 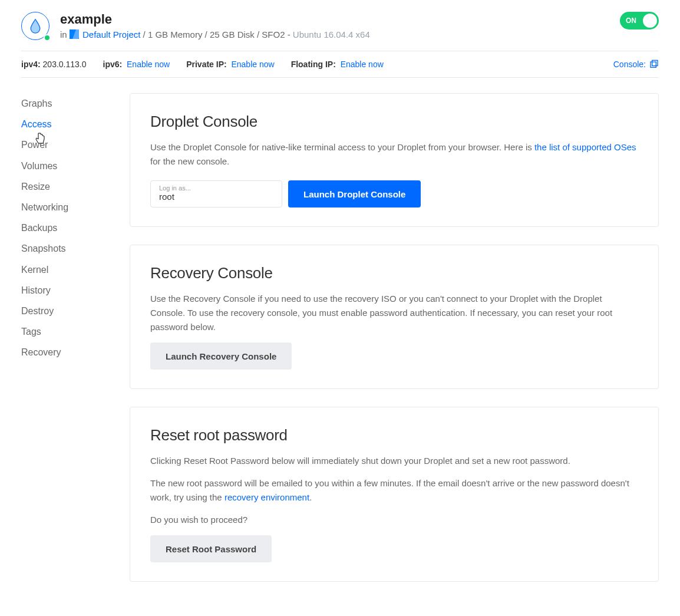 I want to click on console-icon, so click(x=654, y=64).